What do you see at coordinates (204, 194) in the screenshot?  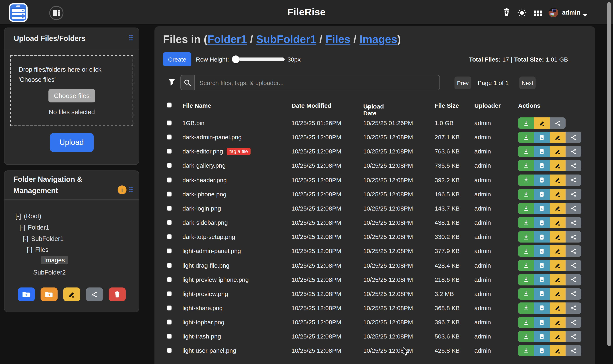 I see `file-name: dark-iphone.png` at bounding box center [204, 194].